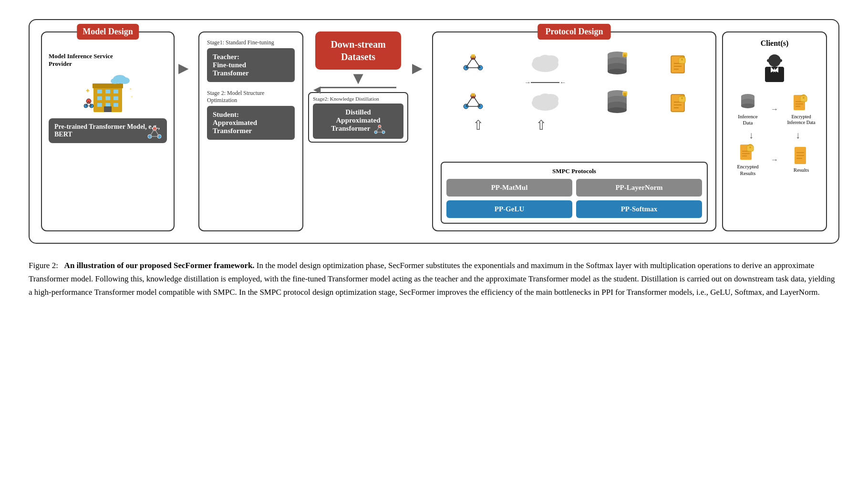  I want to click on protocol-design-header-text: Protocol Design, so click(574, 31).